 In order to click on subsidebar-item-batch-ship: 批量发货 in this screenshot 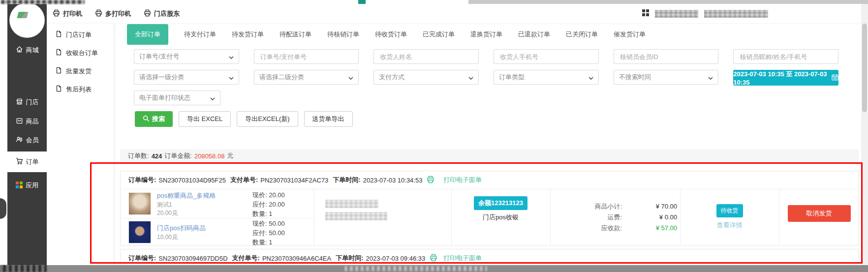, I will do `click(80, 71)`.